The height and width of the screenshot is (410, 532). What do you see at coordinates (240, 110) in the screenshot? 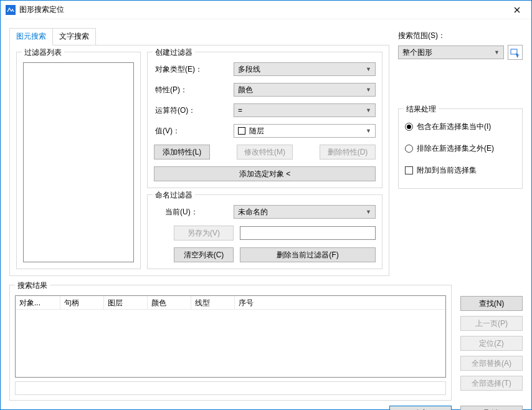
I see `operator-value: =` at bounding box center [240, 110].